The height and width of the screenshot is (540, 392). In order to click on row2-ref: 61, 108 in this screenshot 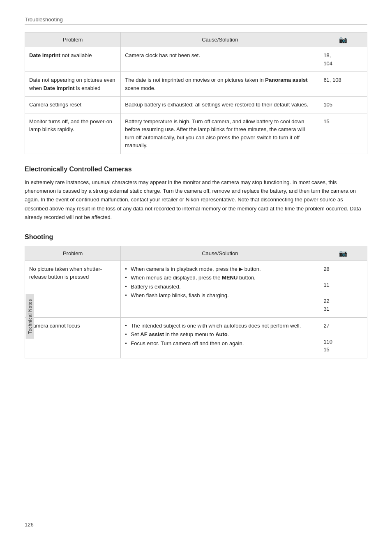, I will do `click(344, 84)`.